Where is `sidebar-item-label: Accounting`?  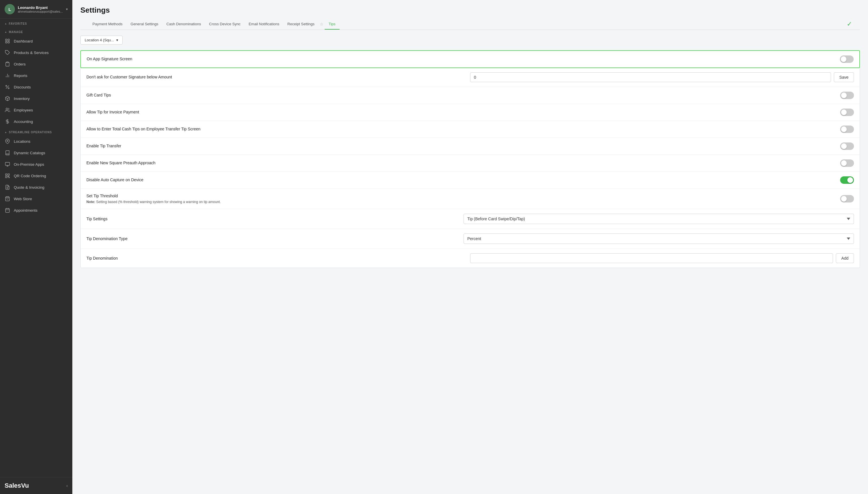
sidebar-item-label: Accounting is located at coordinates (23, 121).